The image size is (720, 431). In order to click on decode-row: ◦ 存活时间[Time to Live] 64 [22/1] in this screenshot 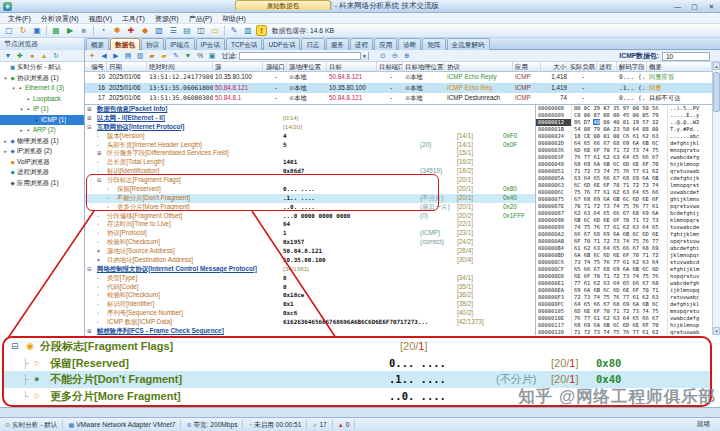, I will do `click(310, 224)`.